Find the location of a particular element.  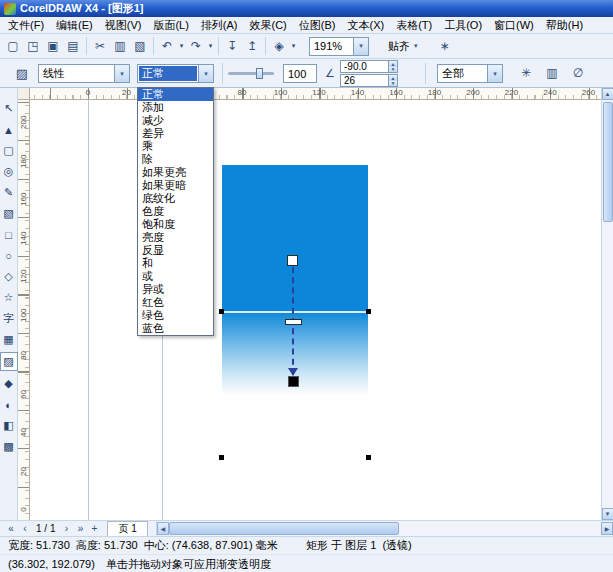

horizontal-scrollbar: ◀ ▶ is located at coordinates (384, 528).